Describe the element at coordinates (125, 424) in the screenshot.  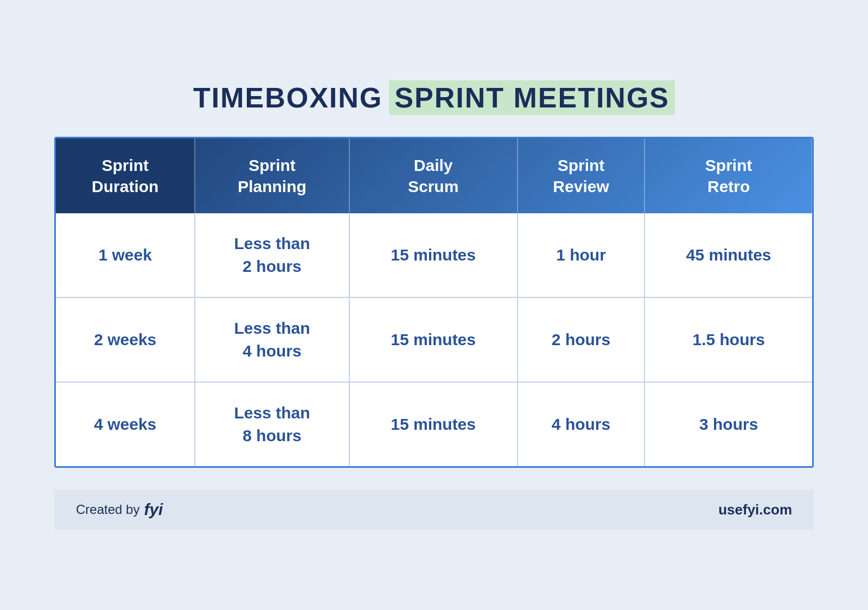
I see `row3-duration: 4 weeks` at that location.